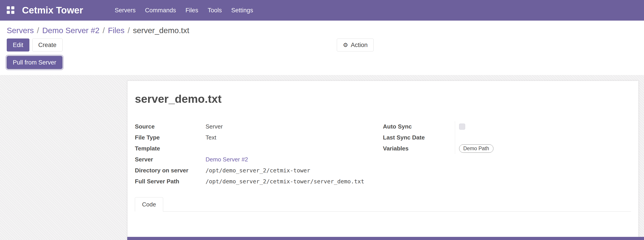 This screenshot has width=644, height=240. I want to click on variable-tag: Demo Path, so click(476, 149).